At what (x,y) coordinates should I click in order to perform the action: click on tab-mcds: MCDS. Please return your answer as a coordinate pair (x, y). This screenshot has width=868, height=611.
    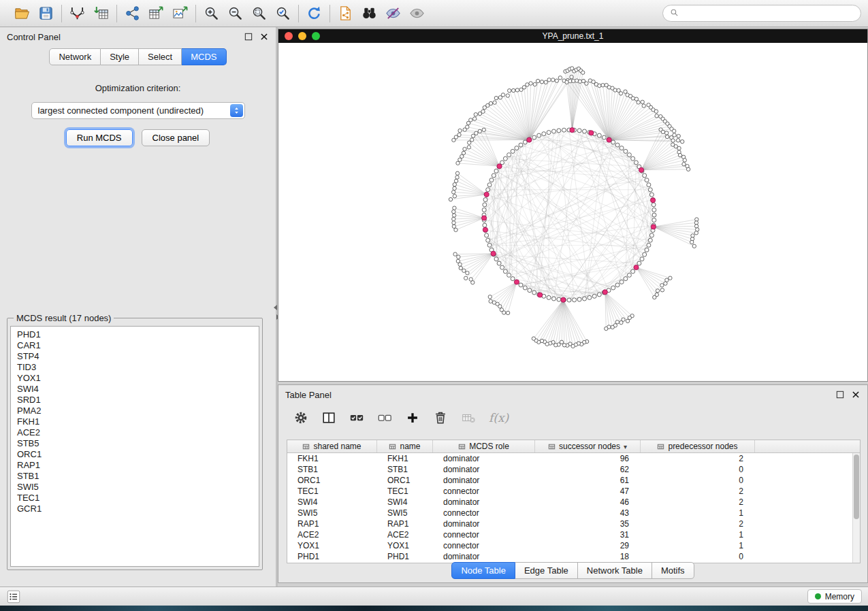
    Looking at the image, I should click on (204, 57).